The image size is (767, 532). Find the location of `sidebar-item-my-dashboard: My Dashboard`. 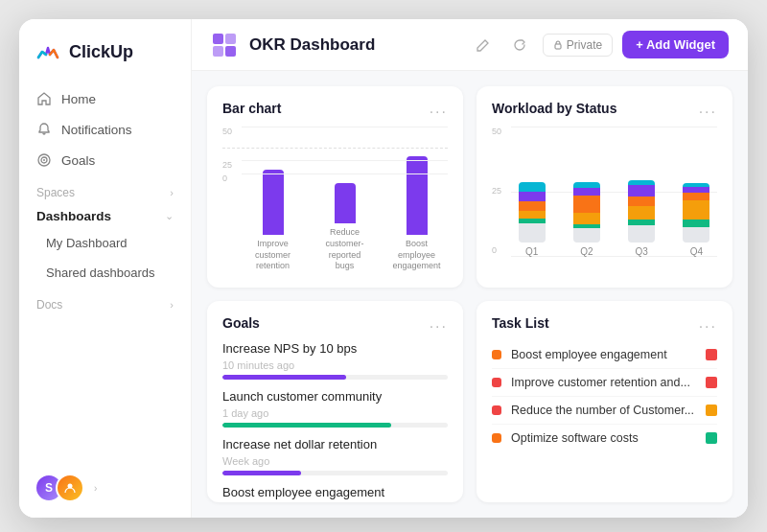

sidebar-item-my-dashboard: My Dashboard is located at coordinates (105, 243).